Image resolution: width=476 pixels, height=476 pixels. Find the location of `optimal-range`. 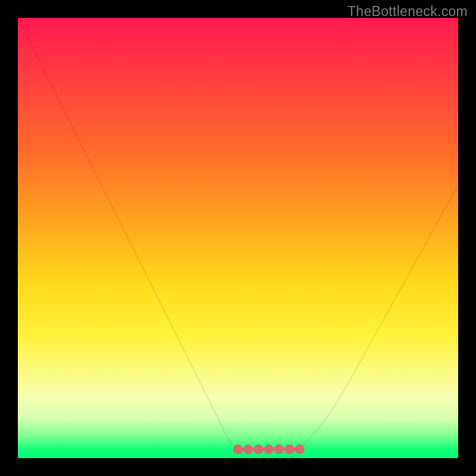

optimal-range is located at coordinates (269, 449).